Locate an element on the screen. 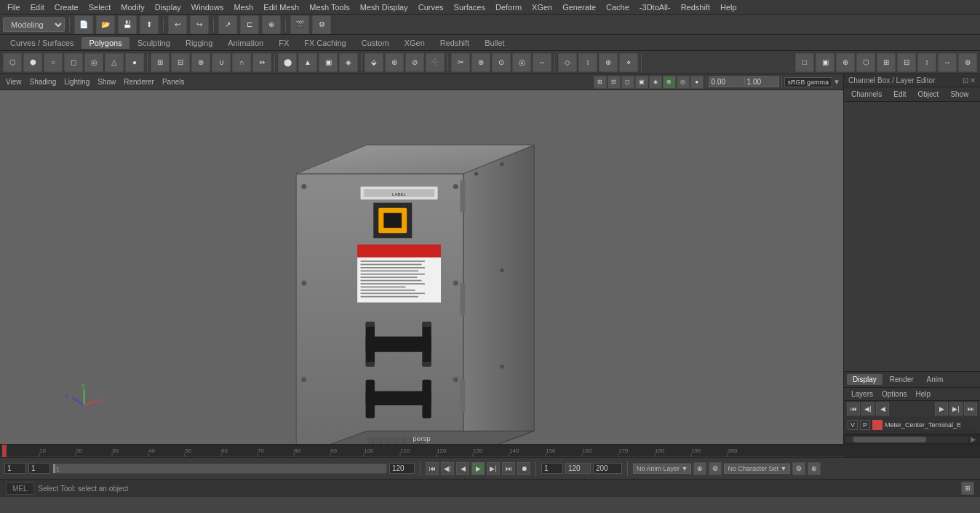 This screenshot has width=980, height=513. play-prev-btn: ◀ is located at coordinates (463, 469).